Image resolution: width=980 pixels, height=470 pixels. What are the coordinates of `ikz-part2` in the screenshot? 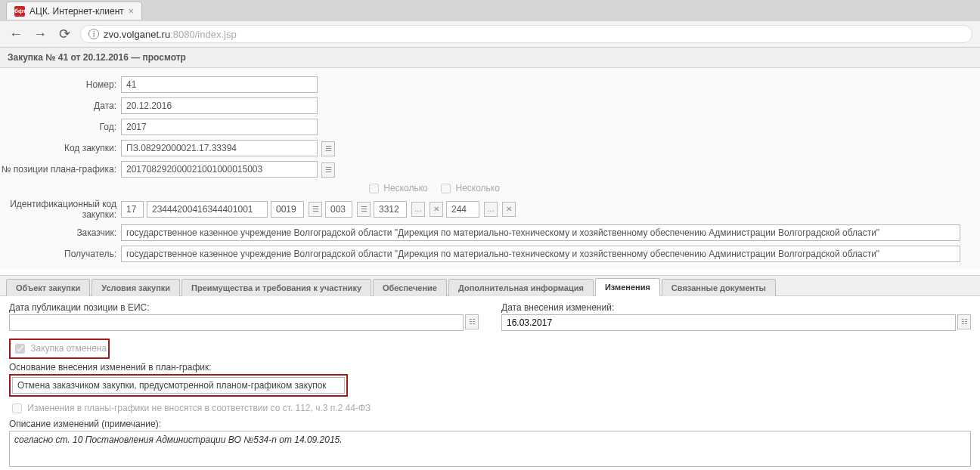 It's located at (207, 209).